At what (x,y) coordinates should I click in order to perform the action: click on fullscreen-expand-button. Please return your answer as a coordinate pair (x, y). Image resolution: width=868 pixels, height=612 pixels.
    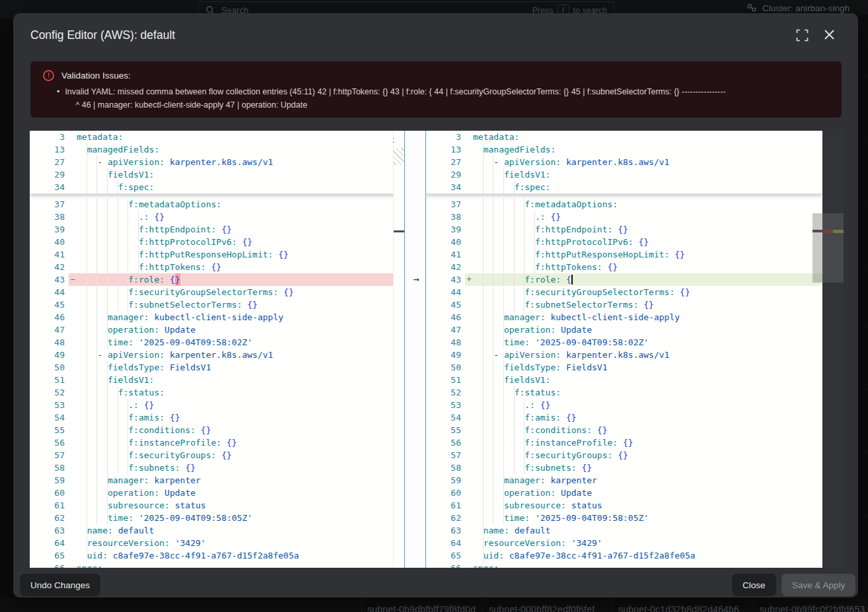
    Looking at the image, I should click on (803, 36).